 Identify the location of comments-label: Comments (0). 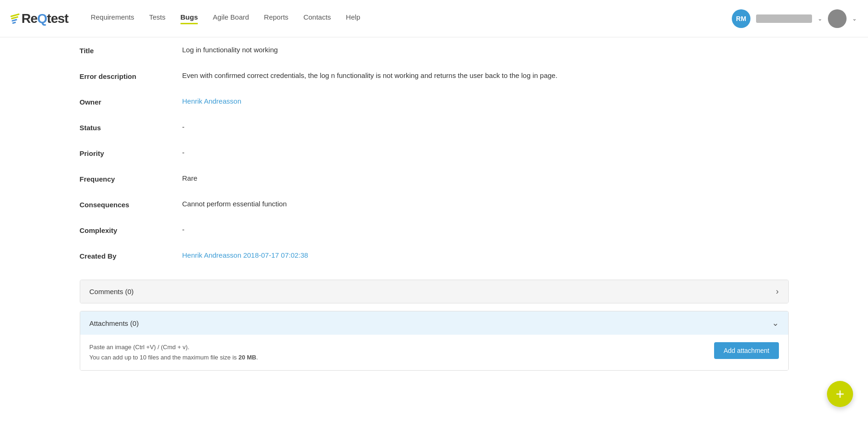
(112, 291).